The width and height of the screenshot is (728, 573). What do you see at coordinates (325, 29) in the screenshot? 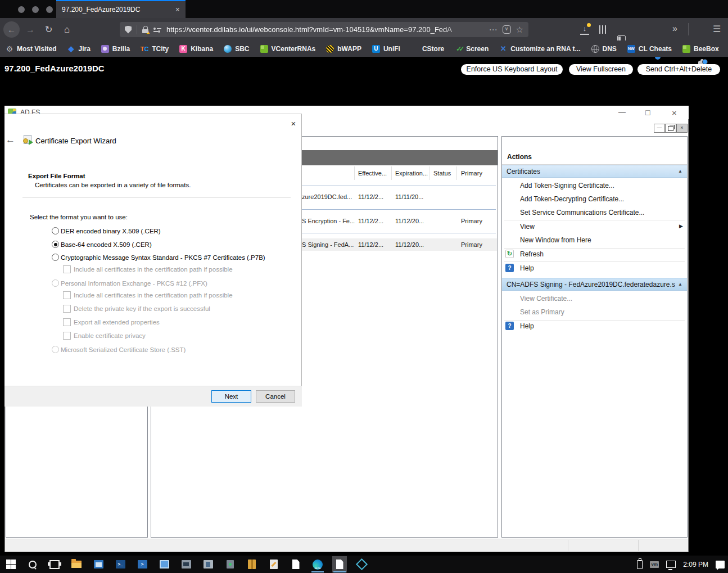
I see `url-text: https://vcenter.ddilabs.io/ui/webconsole…` at bounding box center [325, 29].